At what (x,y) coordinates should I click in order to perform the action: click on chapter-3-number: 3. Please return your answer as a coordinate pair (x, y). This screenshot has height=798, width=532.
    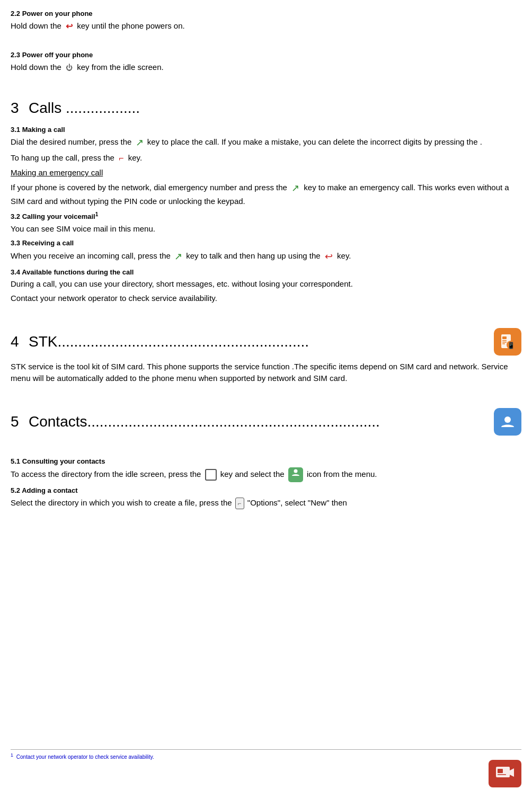
    Looking at the image, I should click on (17, 108).